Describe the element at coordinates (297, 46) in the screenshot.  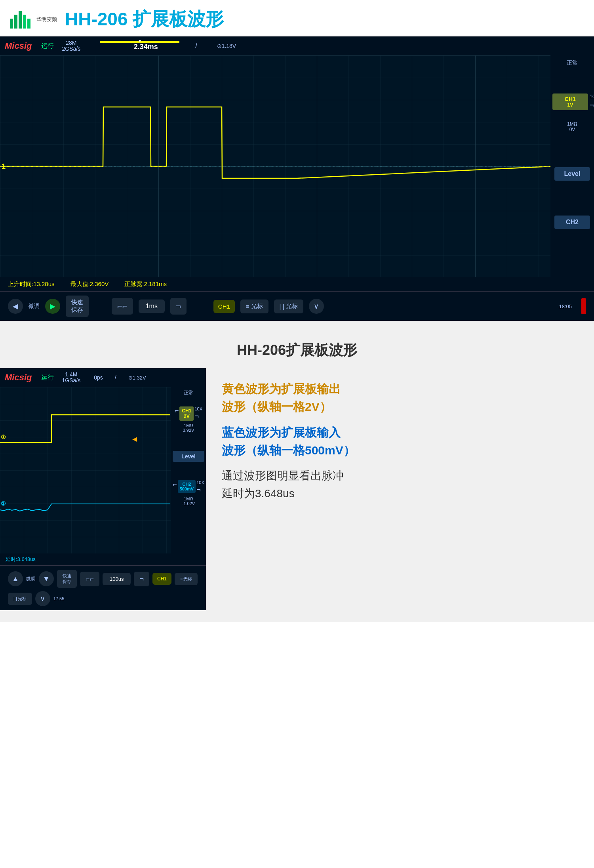
I see `scope1-topbar: Micsig 运行 28M 2GSa/s ▼ 2.34ms / ⊙1.18V` at that location.